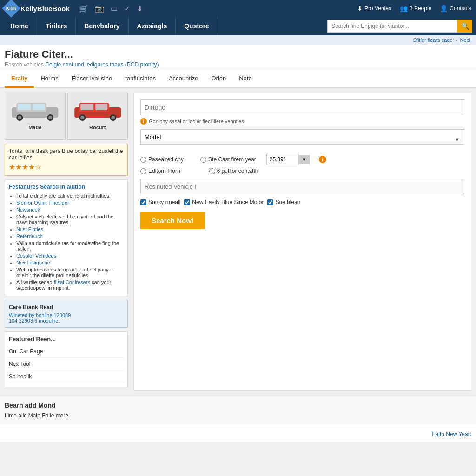 This screenshot has height=476, width=476. I want to click on year-dropdown-button: ▼, so click(304, 159).